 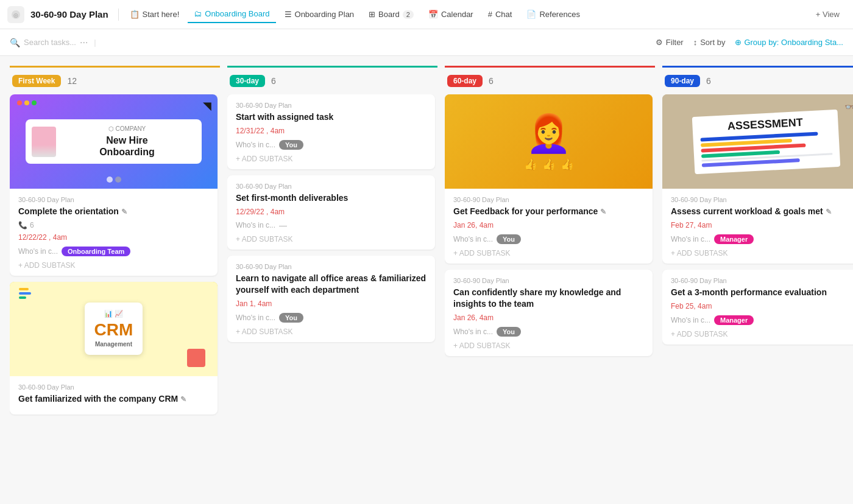 What do you see at coordinates (758, 223) in the screenshot?
I see `column-cards: 👓 ASSESSMENT 30-60-90 Day Plan As` at bounding box center [758, 223].